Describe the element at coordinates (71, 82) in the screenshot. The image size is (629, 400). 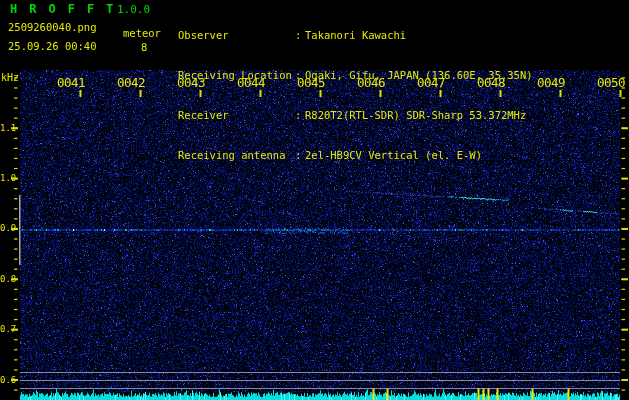
I see `time-tick-label: 0041` at that location.